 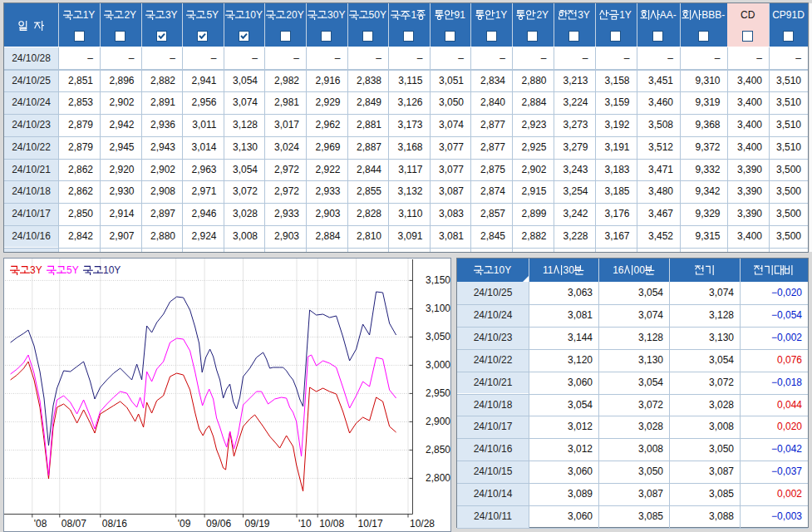 What do you see at coordinates (438, 421) in the screenshot?
I see `svg-text: 2,900` at bounding box center [438, 421].